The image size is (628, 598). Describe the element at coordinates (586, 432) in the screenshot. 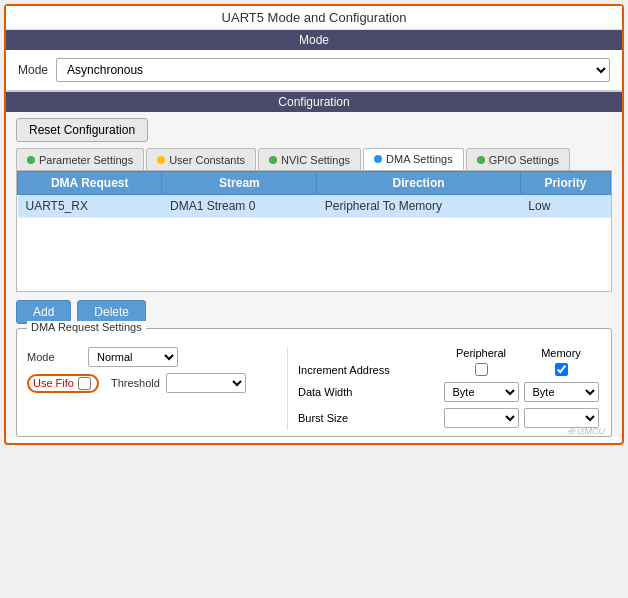

I see `watermark-text: 茶话MCU` at that location.